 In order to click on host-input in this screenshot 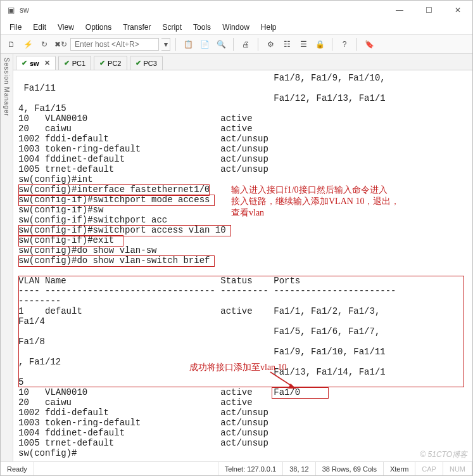, I will do `click(115, 44)`.